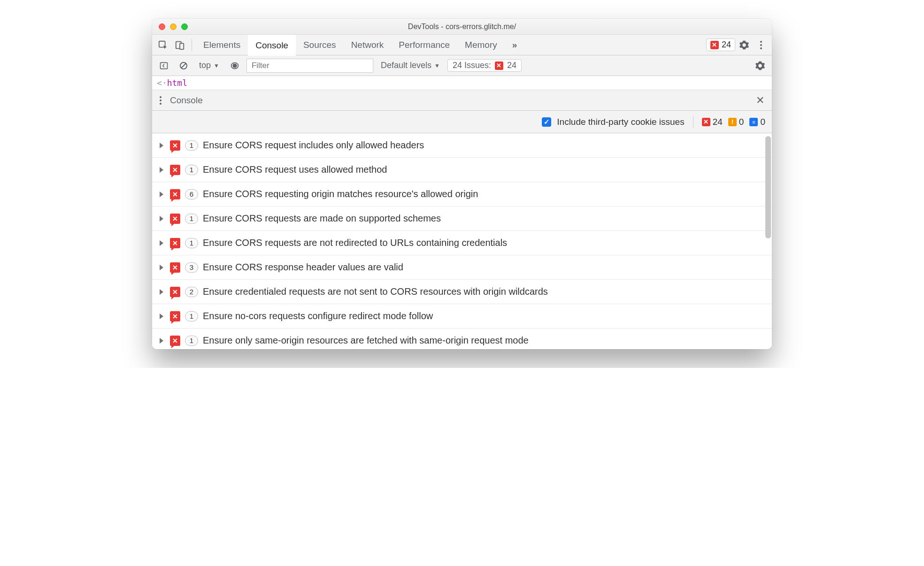 Image resolution: width=924 pixels, height=566 pixels. Describe the element at coordinates (760, 66) in the screenshot. I see `console-settings-icon` at that location.